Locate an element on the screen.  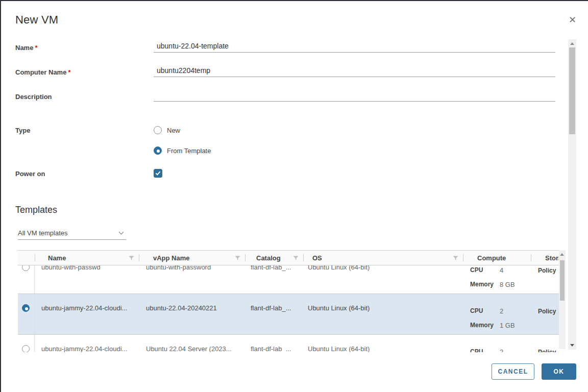
chevron-down-icon is located at coordinates (121, 232).